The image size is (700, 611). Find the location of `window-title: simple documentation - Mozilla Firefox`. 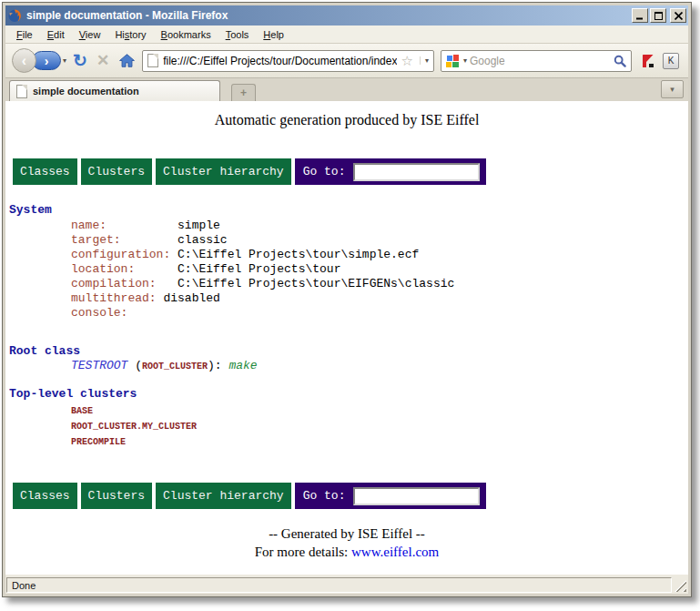

window-title: simple documentation - Mozilla Firefox is located at coordinates (327, 15).